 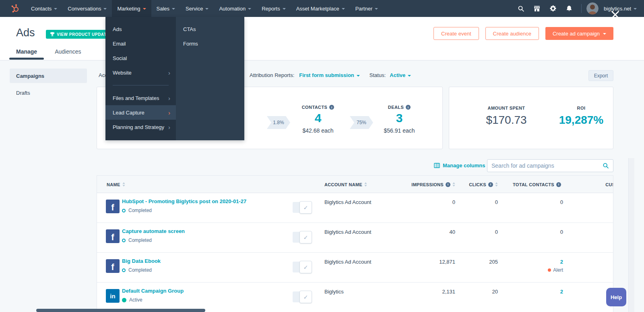 What do you see at coordinates (175, 79) in the screenshot?
I see `marketing-dropdown-menu: Ads Email Social Website Files and Templ…` at bounding box center [175, 79].